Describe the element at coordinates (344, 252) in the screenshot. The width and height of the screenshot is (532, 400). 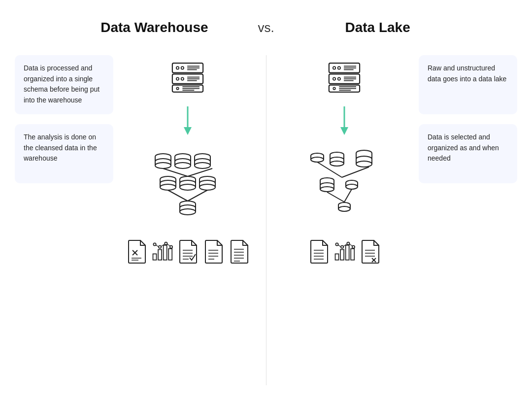
I see `lake-bottom-icons` at that location.